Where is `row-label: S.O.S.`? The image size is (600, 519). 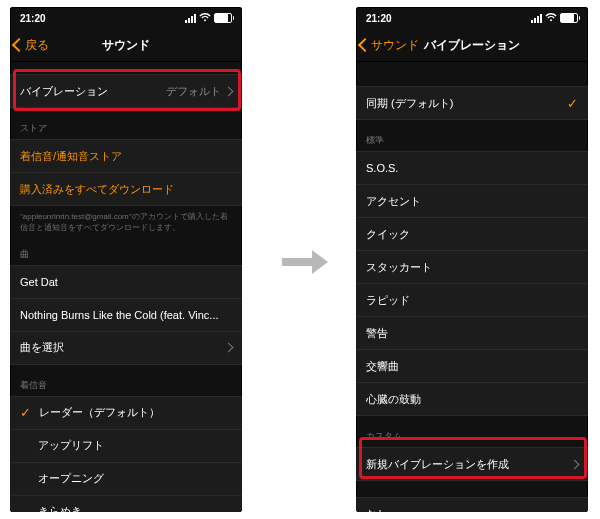 row-label: S.O.S. is located at coordinates (472, 168).